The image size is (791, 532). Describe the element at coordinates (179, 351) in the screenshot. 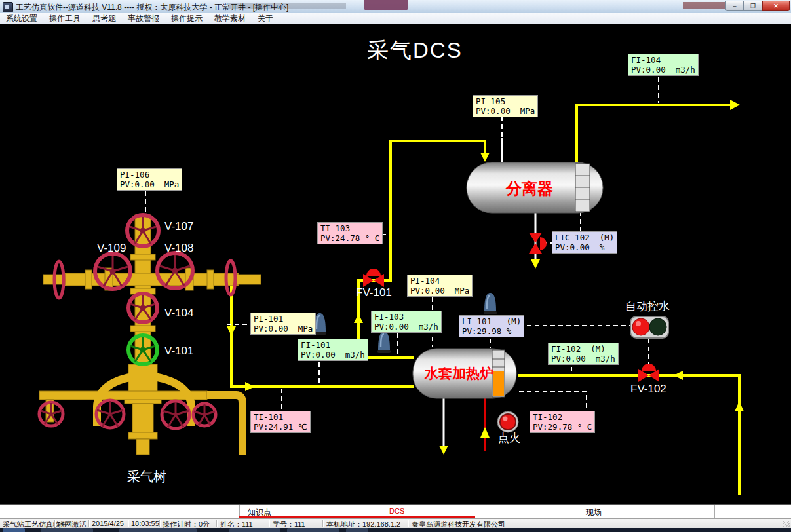

I see `v-101-tag: V-101` at that location.